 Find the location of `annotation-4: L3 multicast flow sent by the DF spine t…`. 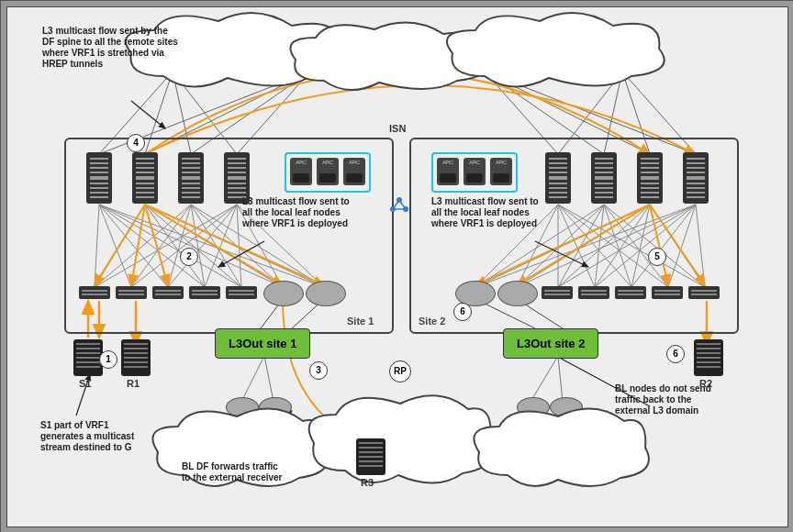

annotation-4: L3 multicast flow sent by the DF spine t… is located at coordinates (111, 48).